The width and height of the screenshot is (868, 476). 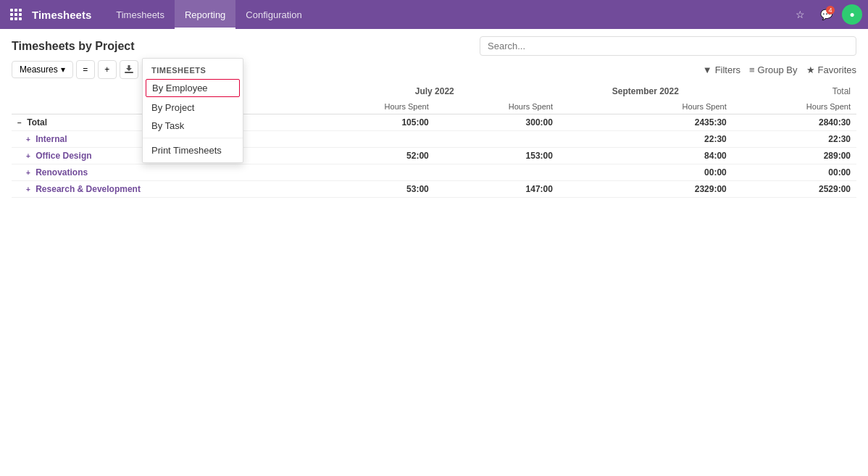 What do you see at coordinates (434, 172) in the screenshot?
I see `table-row: + Renovations 00:00 00:00` at bounding box center [434, 172].